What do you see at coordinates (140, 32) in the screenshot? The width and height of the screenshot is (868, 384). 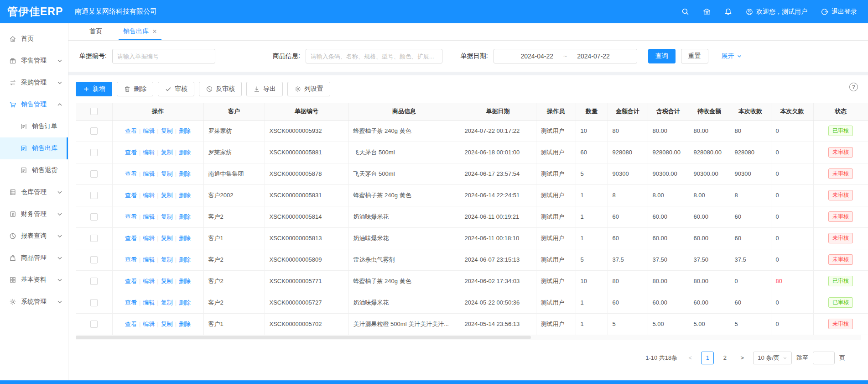 I see `tab-sales-outbound: 销售出库✕` at bounding box center [140, 32].